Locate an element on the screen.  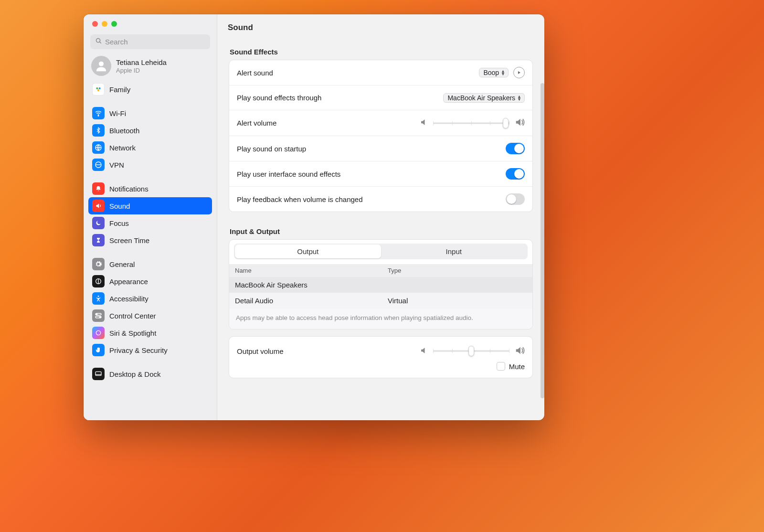
hand-icon is located at coordinates (98, 350).